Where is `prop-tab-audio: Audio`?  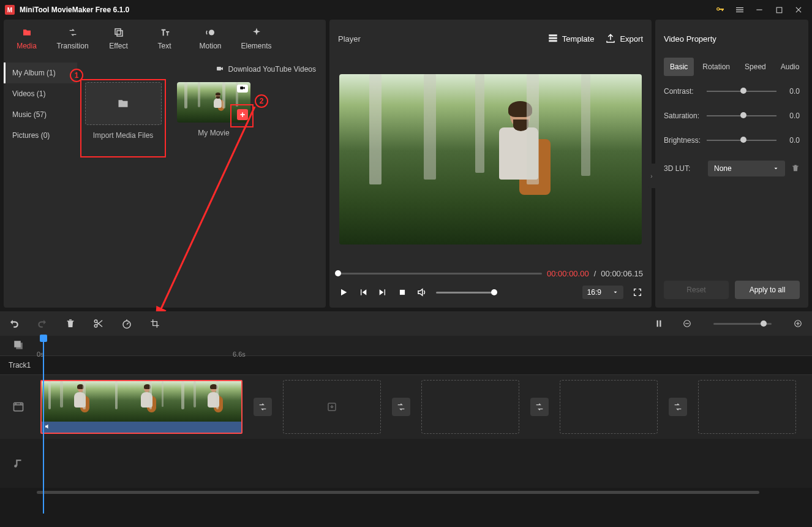 prop-tab-audio: Audio is located at coordinates (790, 67).